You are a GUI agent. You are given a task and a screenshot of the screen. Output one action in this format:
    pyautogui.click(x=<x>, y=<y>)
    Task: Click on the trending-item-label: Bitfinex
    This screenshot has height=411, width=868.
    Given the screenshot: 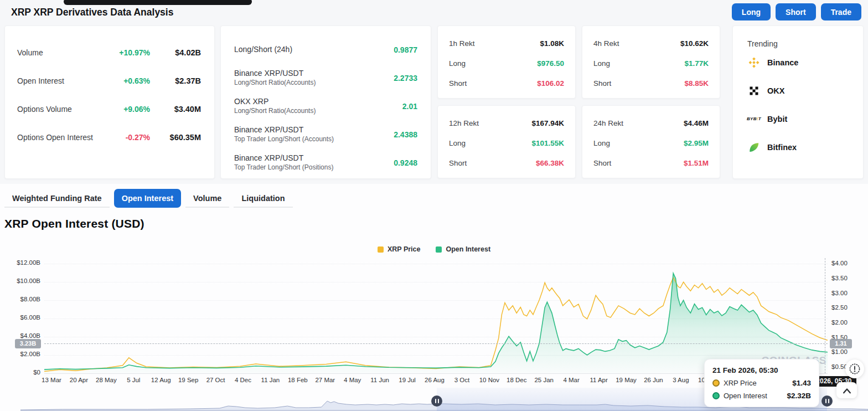 What is the action you would take?
    pyautogui.click(x=782, y=147)
    